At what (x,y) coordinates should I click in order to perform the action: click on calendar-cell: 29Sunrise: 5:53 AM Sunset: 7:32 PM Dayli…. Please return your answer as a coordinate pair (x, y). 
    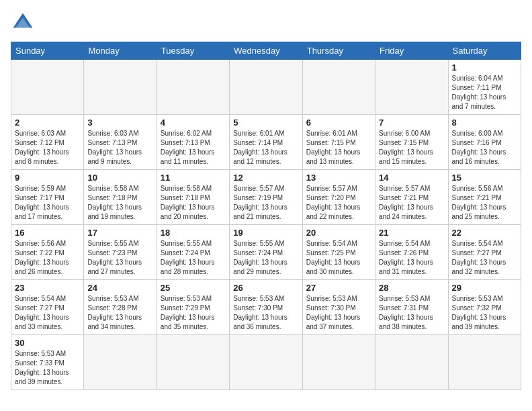
    Looking at the image, I should click on (484, 308).